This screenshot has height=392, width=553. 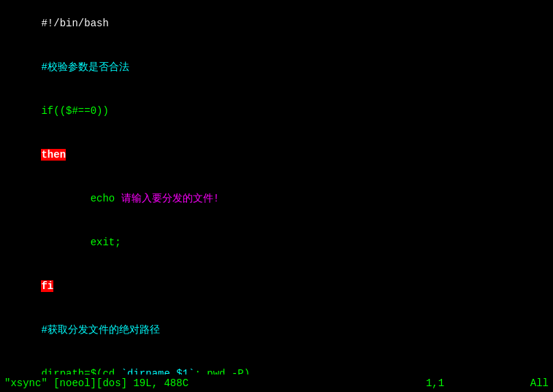 I want to click on line-7: fi, so click(x=276, y=286).